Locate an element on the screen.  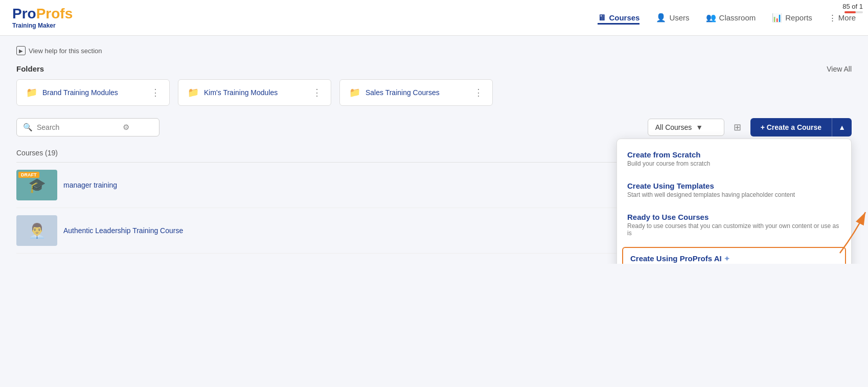
ready-to-use-courses: Ready to Use Courses Ready to use course… is located at coordinates (734, 225).